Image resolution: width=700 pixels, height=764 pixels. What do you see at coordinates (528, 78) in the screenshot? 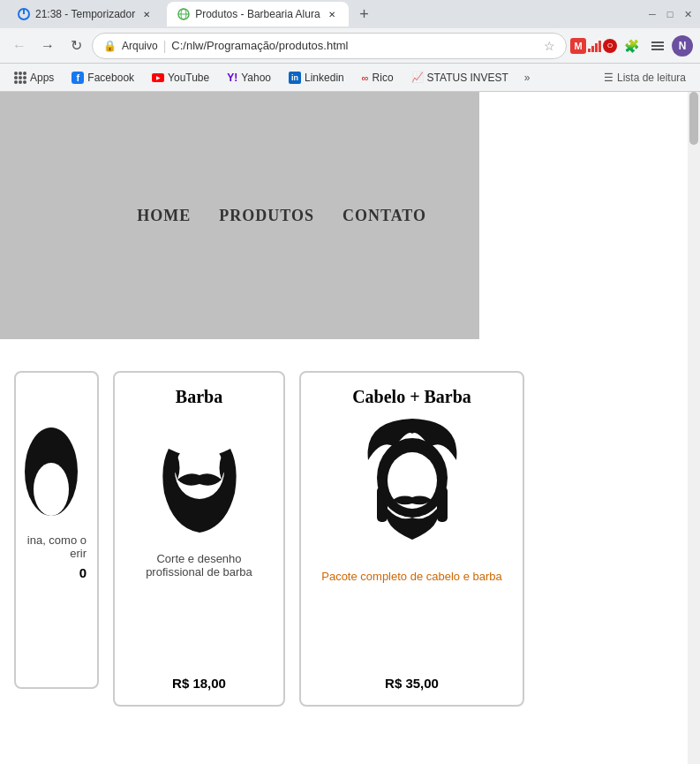
I see `bookmark-more-button: »` at bounding box center [528, 78].